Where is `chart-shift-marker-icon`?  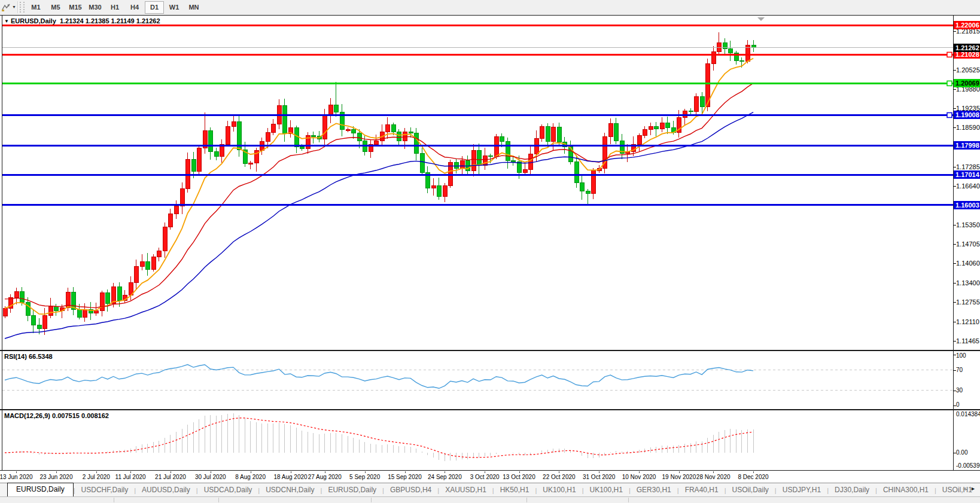
chart-shift-marker-icon is located at coordinates (761, 19).